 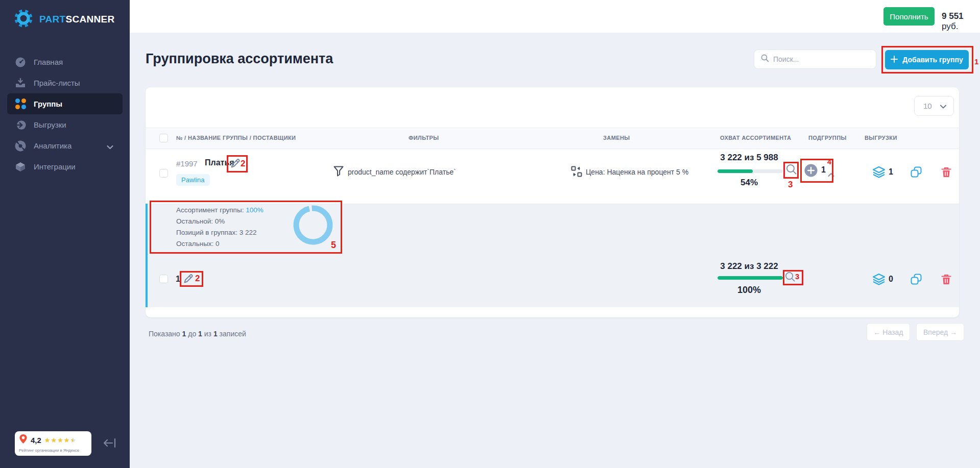 I want to click on page-size-select: 10, so click(x=934, y=106).